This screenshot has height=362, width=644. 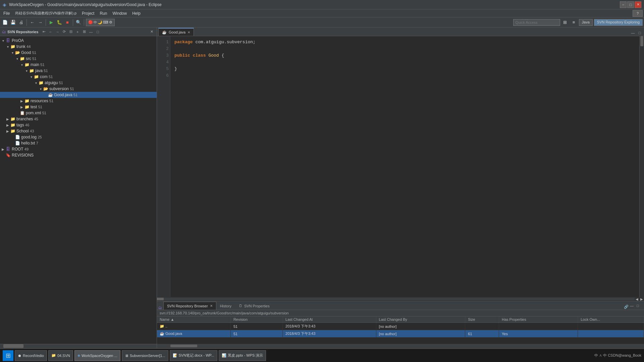 What do you see at coordinates (638, 13) in the screenshot?
I see `help-button: ?` at bounding box center [638, 13].